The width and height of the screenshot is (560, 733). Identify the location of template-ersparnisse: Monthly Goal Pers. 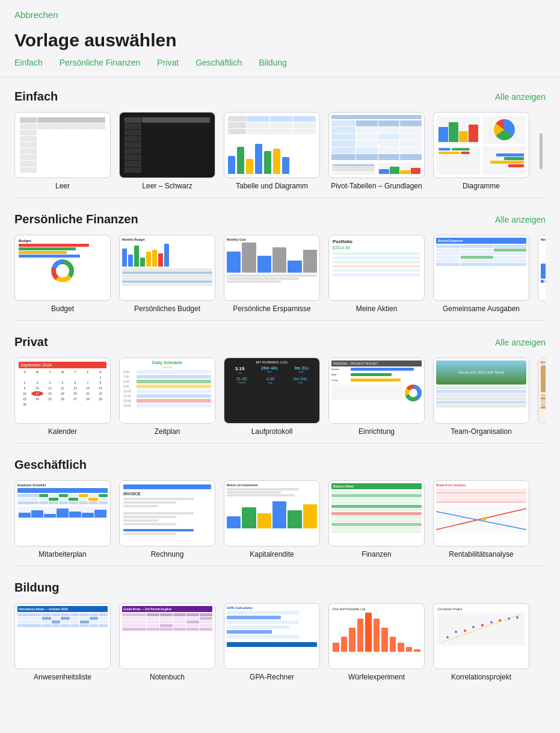
(272, 274).